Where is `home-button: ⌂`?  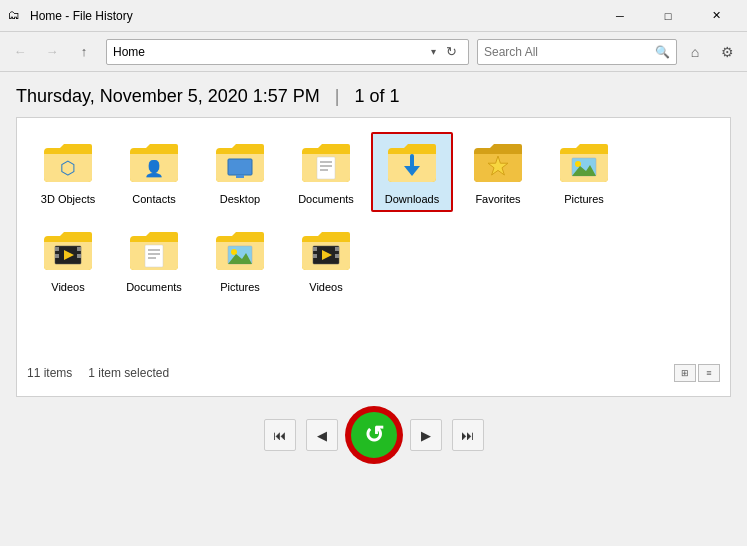
home-button: ⌂ is located at coordinates (695, 52).